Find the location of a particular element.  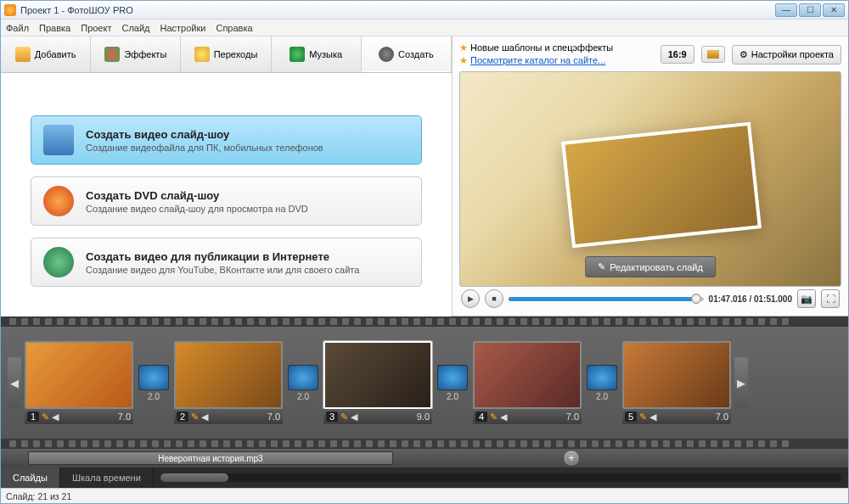

menu-settings: Настройки is located at coordinates (183, 28).